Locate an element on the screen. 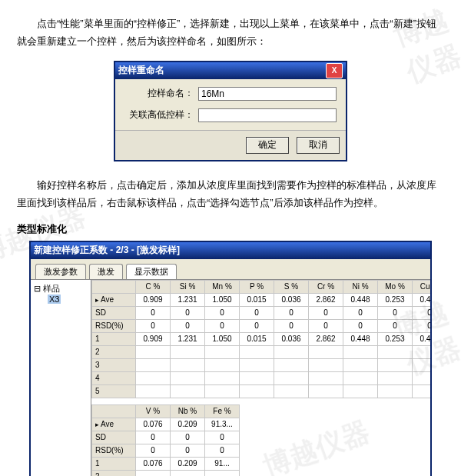  tree-toggle-icon: ⊟ is located at coordinates (37, 288).